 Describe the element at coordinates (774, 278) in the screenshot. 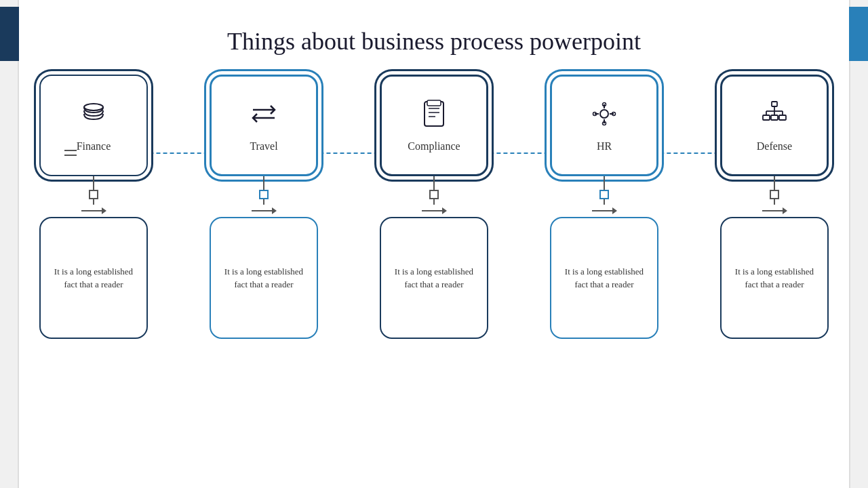

I see `defense-description: It is a long established fact that a rea…` at that location.